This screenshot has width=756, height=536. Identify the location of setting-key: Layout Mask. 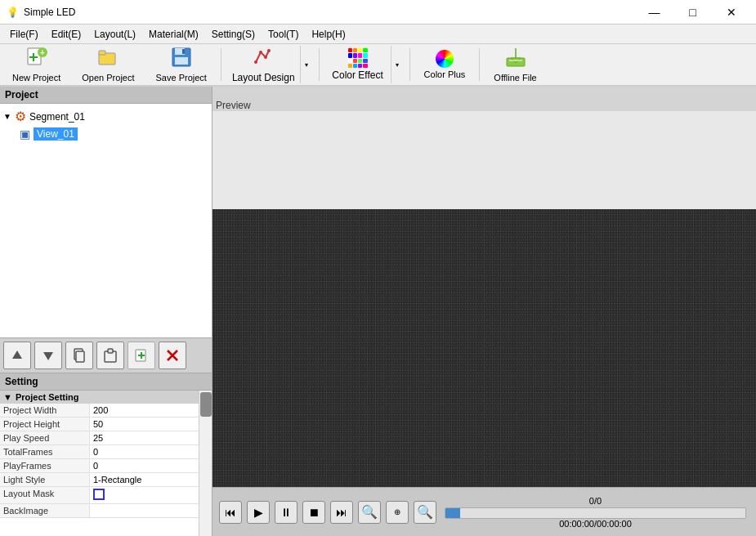
(45, 495).